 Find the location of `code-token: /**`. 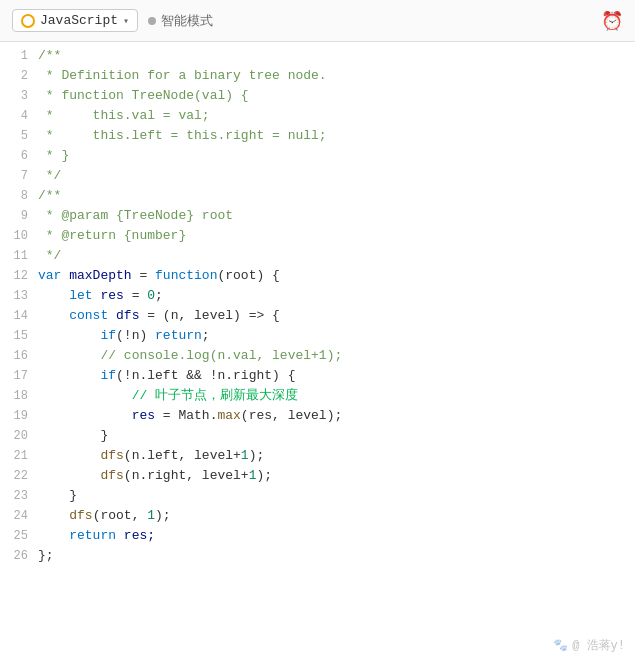

code-token: /** is located at coordinates (50, 56).